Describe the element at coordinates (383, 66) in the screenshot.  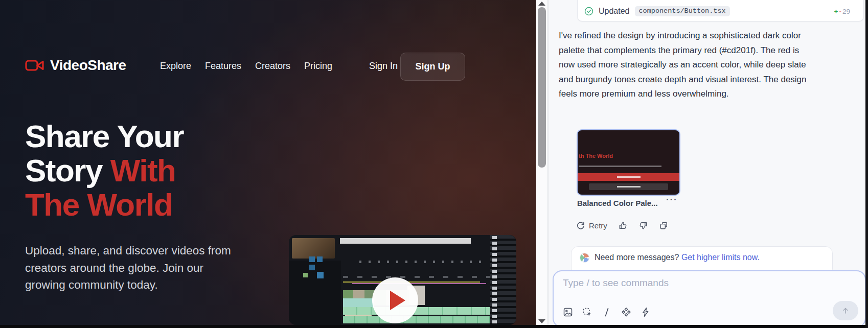
I see `sign-in-link: Sign In` at that location.